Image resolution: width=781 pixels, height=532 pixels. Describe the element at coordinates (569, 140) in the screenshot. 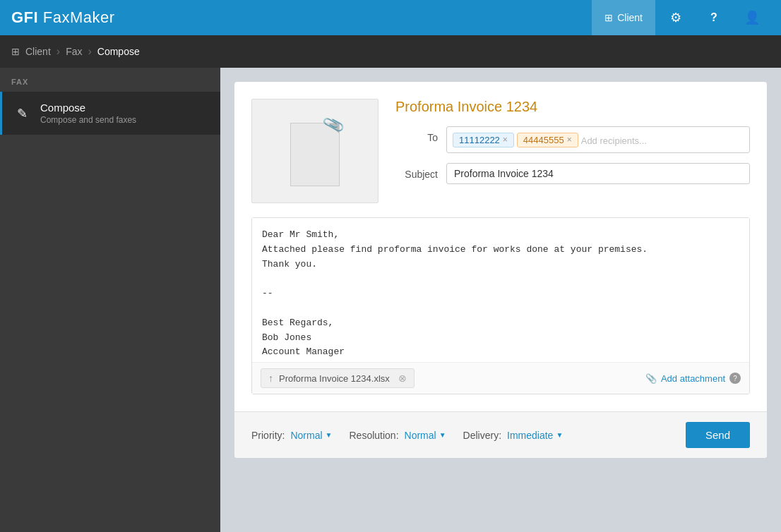

I see `recipient-remove-2: ×` at that location.